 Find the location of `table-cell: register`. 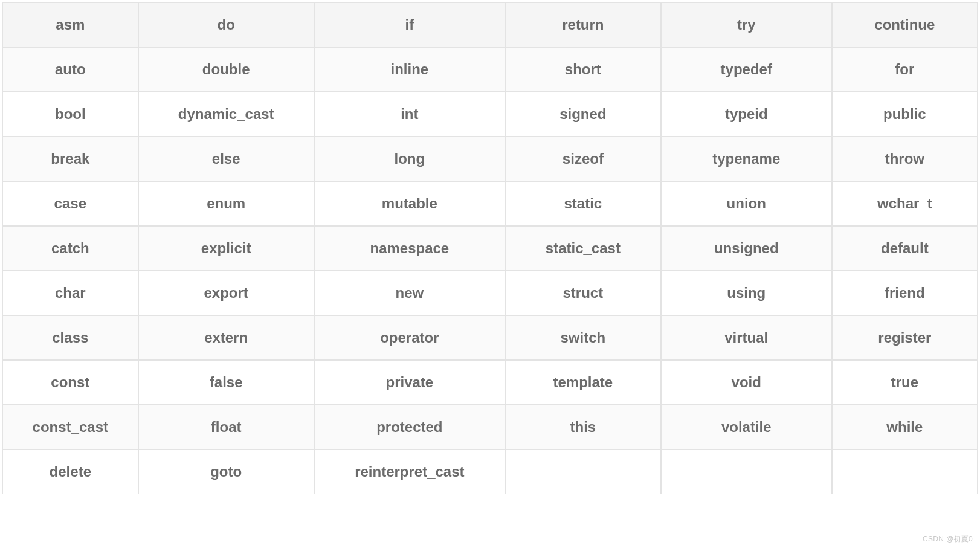

table-cell: register is located at coordinates (905, 338).